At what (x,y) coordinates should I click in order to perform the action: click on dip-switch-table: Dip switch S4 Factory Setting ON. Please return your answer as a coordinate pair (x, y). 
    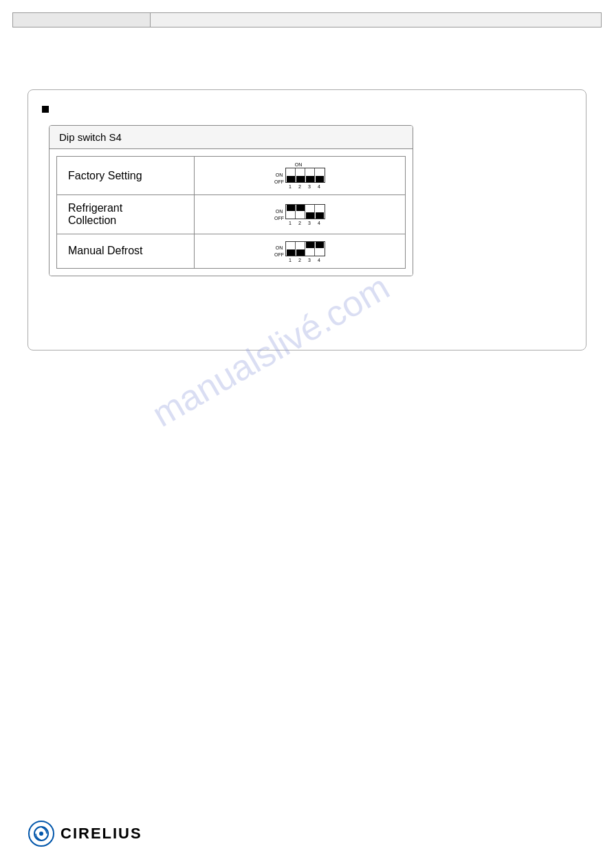
    Looking at the image, I should click on (231, 201).